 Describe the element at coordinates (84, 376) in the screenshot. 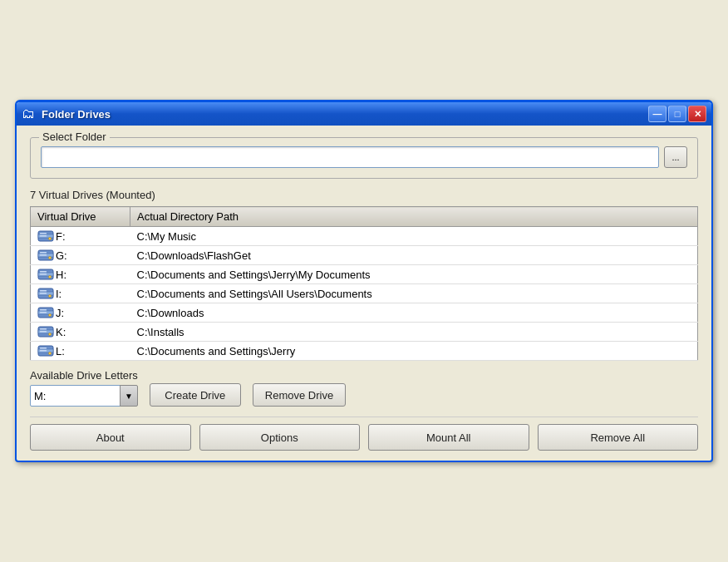

I see `drive-letters-label: Available Drive Letters` at that location.